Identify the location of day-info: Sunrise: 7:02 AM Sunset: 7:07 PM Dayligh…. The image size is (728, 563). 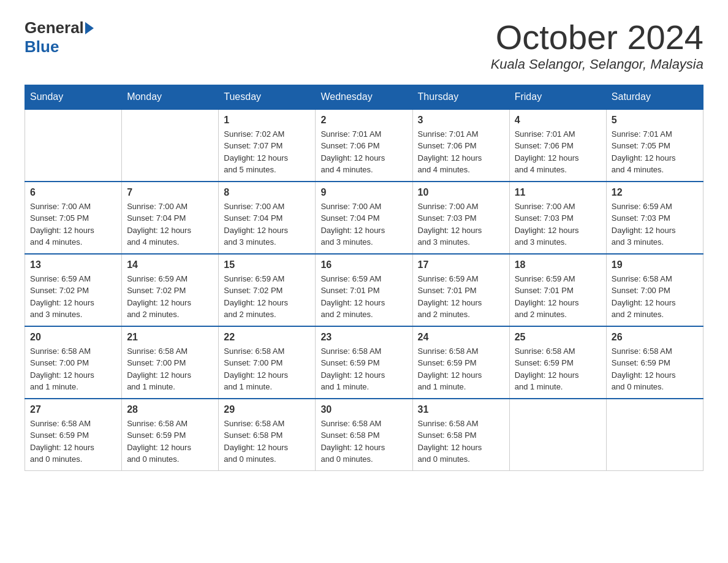
(267, 152).